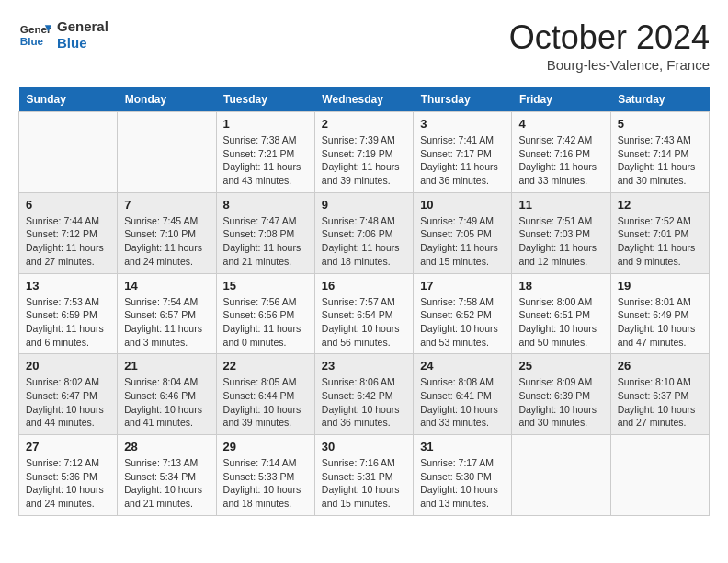 This screenshot has width=728, height=563. What do you see at coordinates (364, 322) in the screenshot?
I see `day-info: Sunrise: 7:57 AMSunset: 6:54 PMDaylight:…` at bounding box center [364, 322].